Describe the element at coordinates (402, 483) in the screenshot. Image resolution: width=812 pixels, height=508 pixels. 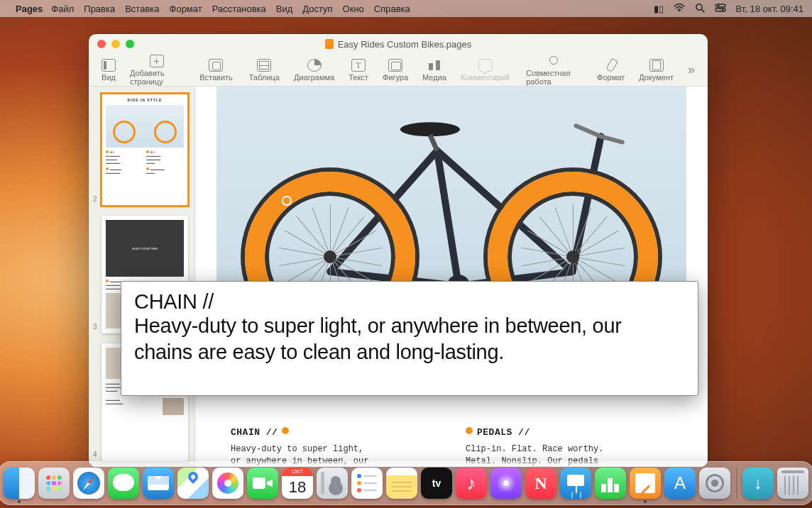
I see `dock-notes` at that location.